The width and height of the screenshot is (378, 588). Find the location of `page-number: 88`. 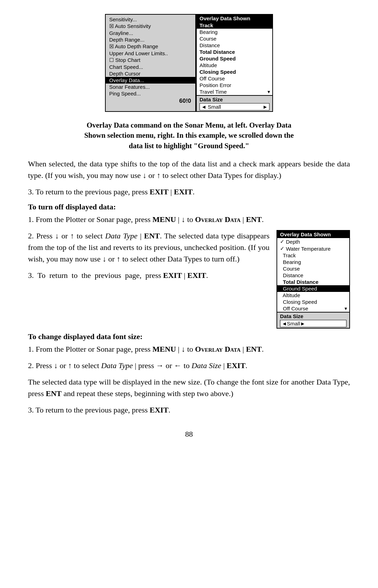

page-number: 88 is located at coordinates (189, 434).